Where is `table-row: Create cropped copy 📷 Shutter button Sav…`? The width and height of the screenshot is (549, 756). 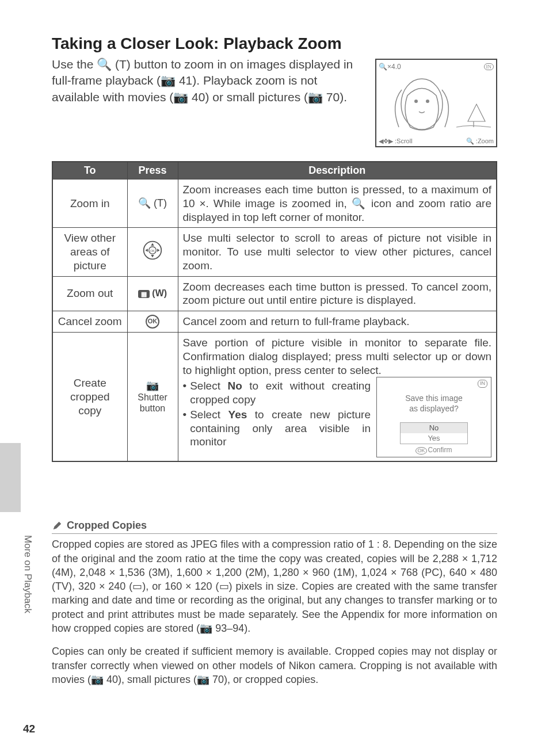 table-row: Create cropped copy 📷 Shutter button Sav… is located at coordinates (274, 397).